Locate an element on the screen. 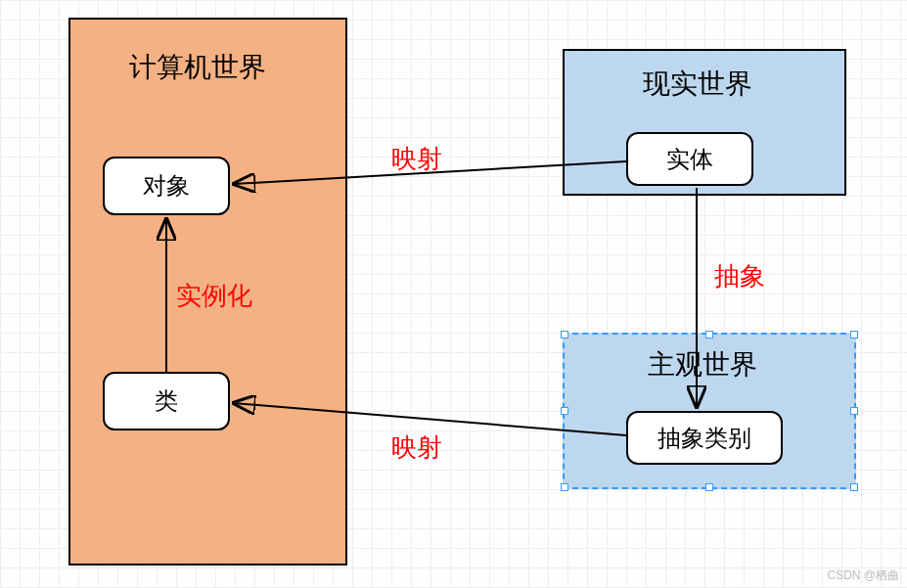  computer-world-title: 计算机世界 is located at coordinates (198, 68).